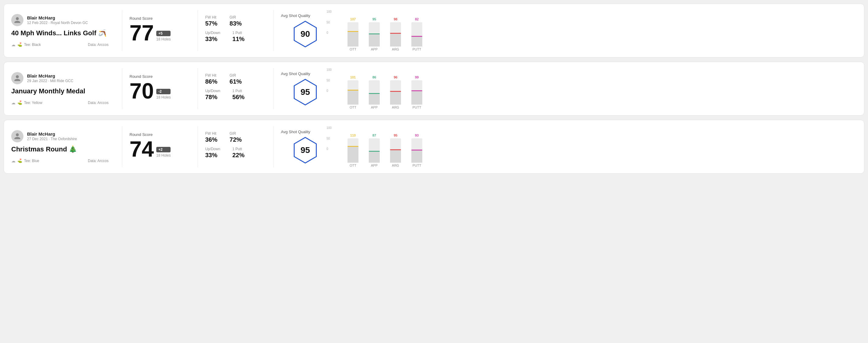 This screenshot has height=343, width=868. What do you see at coordinates (142, 149) in the screenshot?
I see `score-number: 74` at bounding box center [142, 149].